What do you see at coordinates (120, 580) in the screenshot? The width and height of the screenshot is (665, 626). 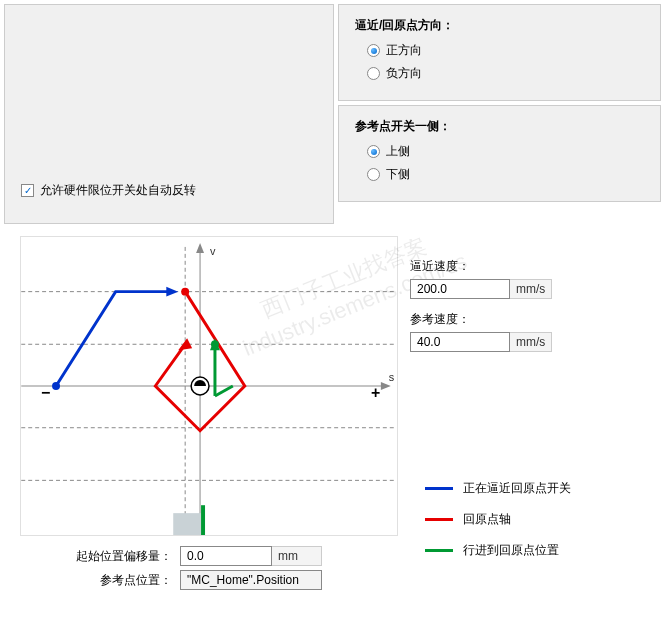 I see `refpos-label: 参考点位置：` at bounding box center [120, 580].